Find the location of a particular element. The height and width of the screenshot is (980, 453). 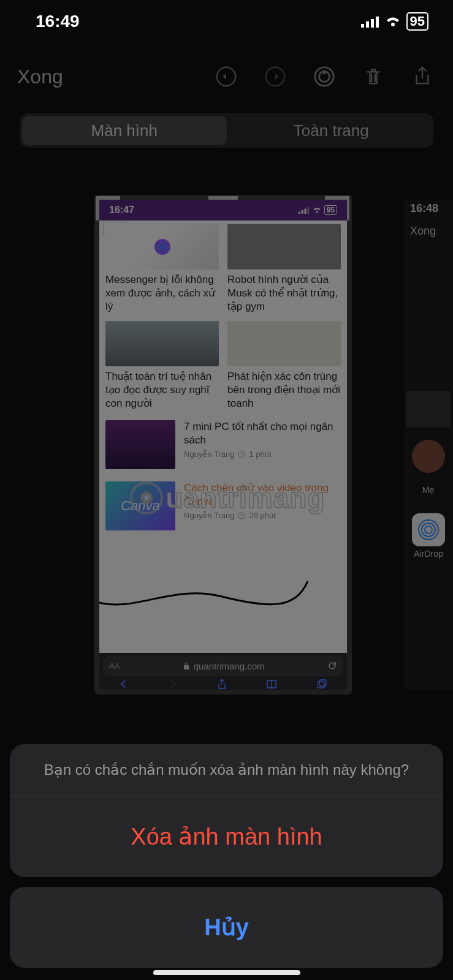

status-bar: 16:49 95 is located at coordinates (227, 21).